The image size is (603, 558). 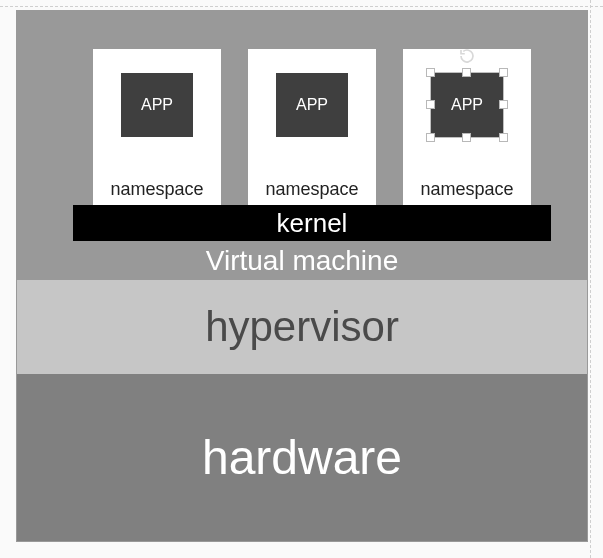 I want to click on resize-handle-n, so click(x=466, y=72).